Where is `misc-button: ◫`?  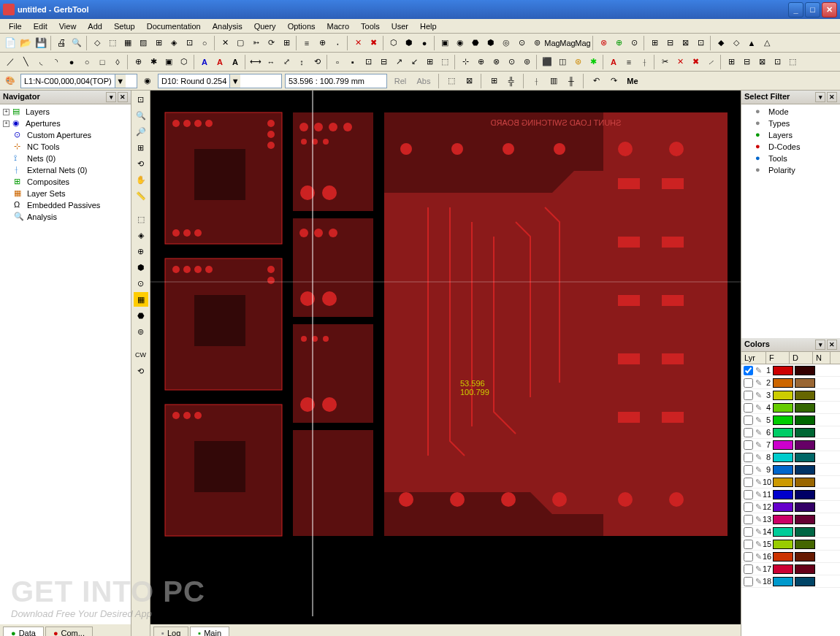
misc-button: ◫ is located at coordinates (562, 62).